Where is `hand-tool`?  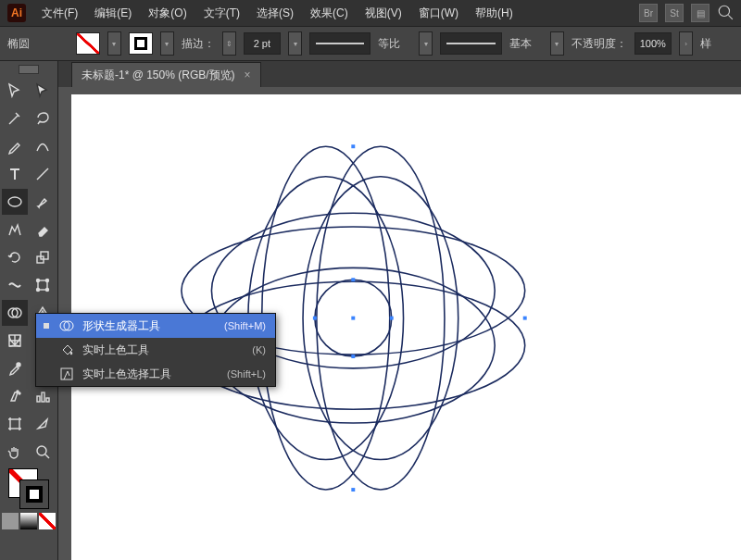
hand-tool is located at coordinates (15, 452).